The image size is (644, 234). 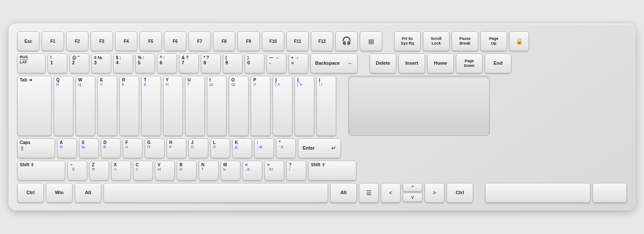 I want to click on key-insert: Insert, so click(x=412, y=63).